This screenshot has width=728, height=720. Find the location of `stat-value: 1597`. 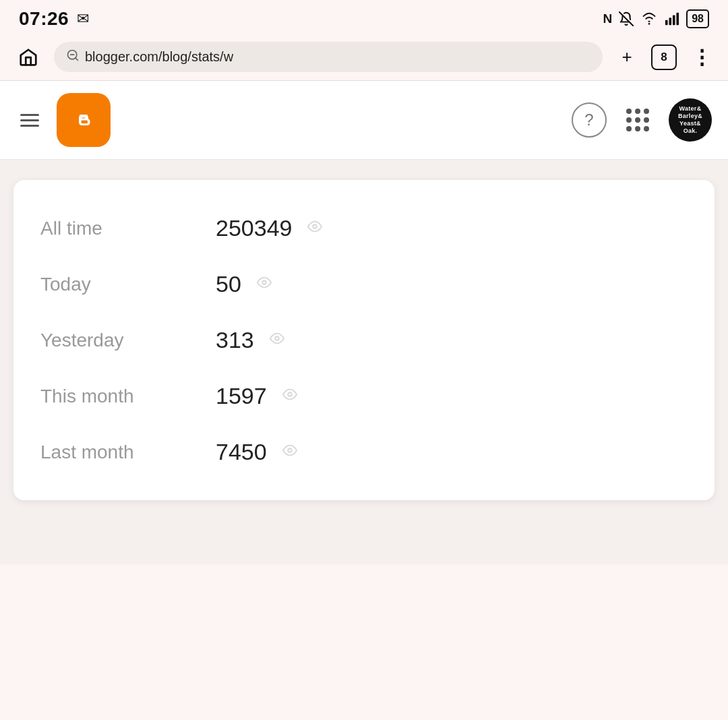

stat-value: 1597 is located at coordinates (241, 396).